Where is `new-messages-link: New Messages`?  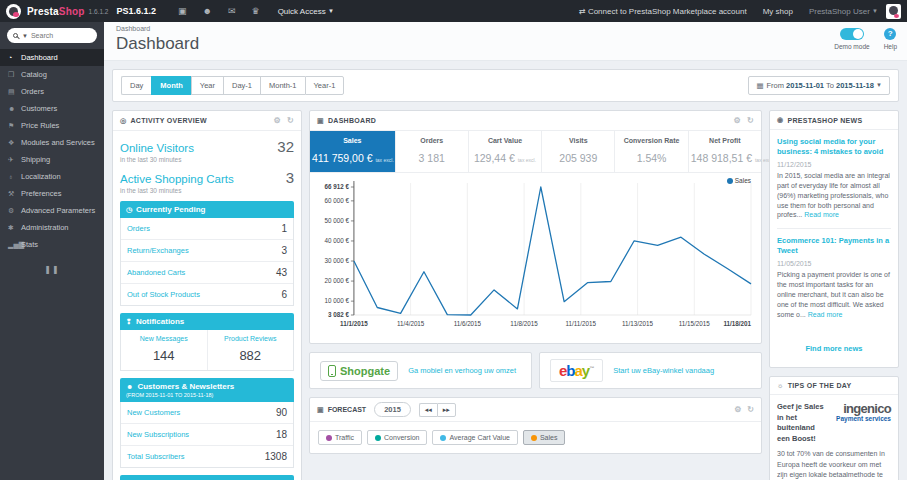 new-messages-link: New Messages is located at coordinates (164, 338).